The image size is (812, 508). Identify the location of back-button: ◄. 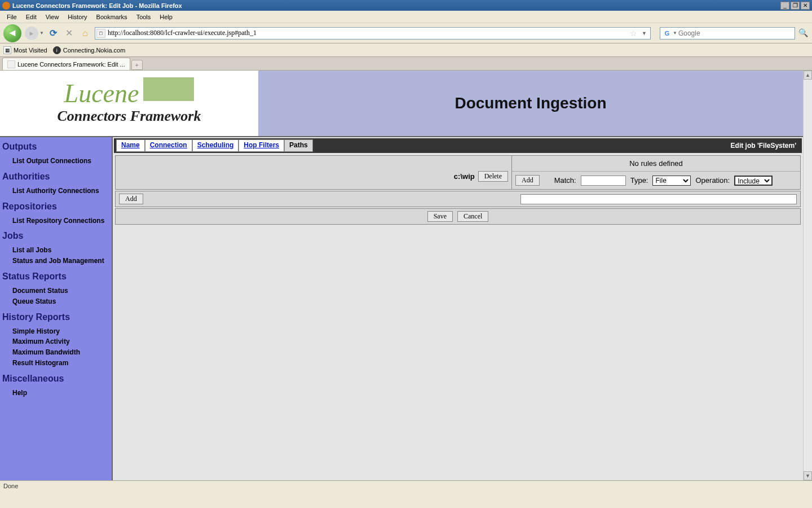
(12, 33).